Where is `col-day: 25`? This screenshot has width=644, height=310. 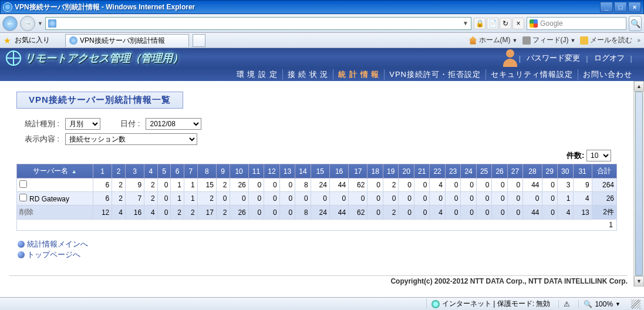
col-day: 25 is located at coordinates (484, 171).